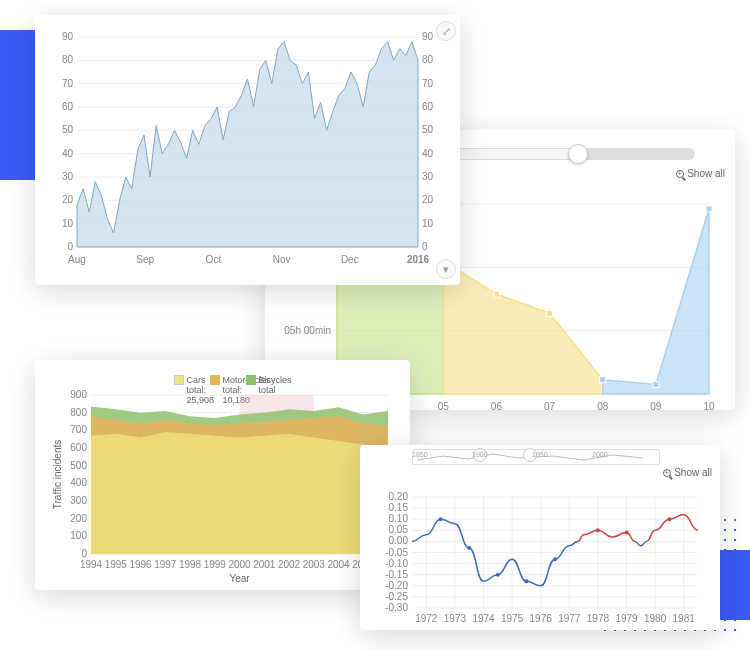  I want to click on svg-text: 1976, so click(542, 618).